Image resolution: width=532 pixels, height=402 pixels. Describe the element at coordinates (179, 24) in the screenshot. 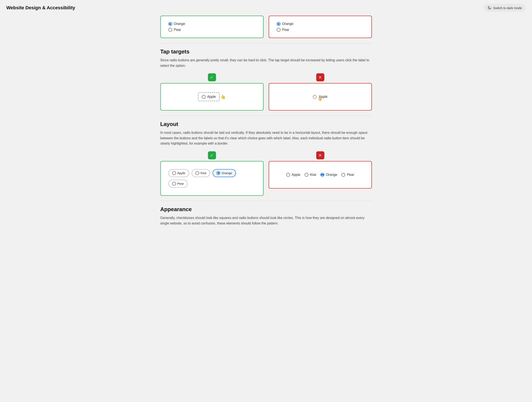

I see `top-good-orange-label: Orange` at that location.